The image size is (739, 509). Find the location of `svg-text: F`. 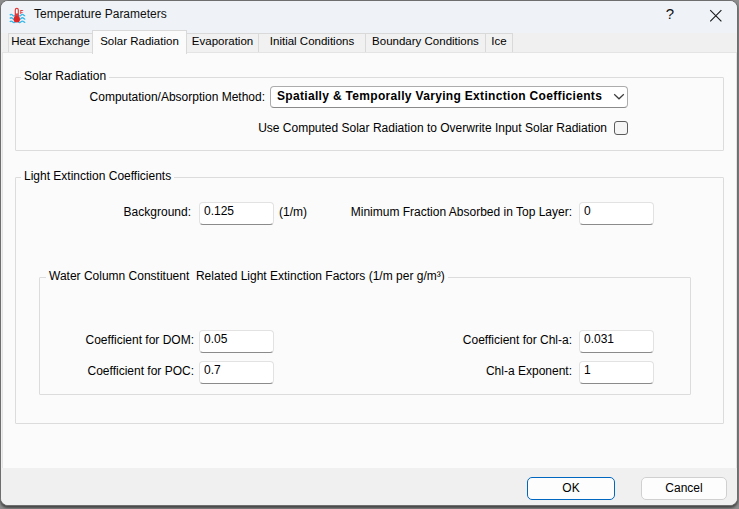

svg-text: F is located at coordinates (22, 12).